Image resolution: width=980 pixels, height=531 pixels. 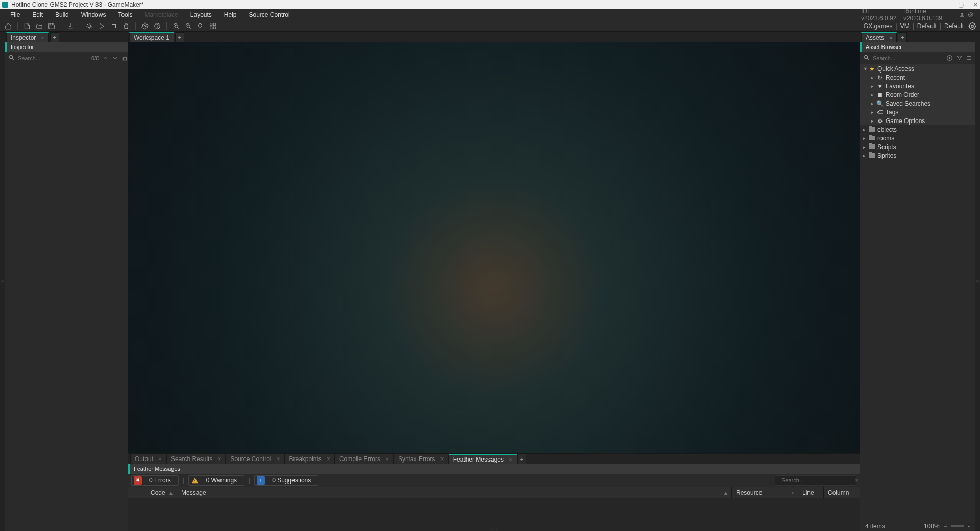 I want to click on inspector-add-tab: +, so click(x=55, y=37).